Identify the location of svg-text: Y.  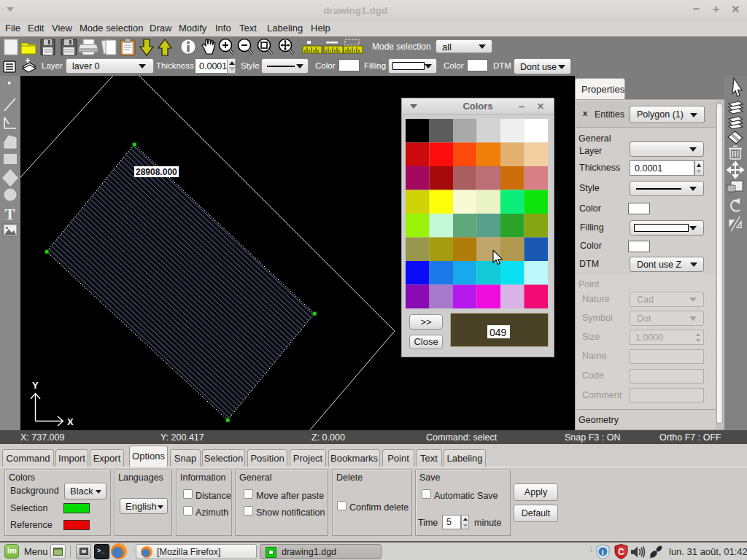
(35, 385).